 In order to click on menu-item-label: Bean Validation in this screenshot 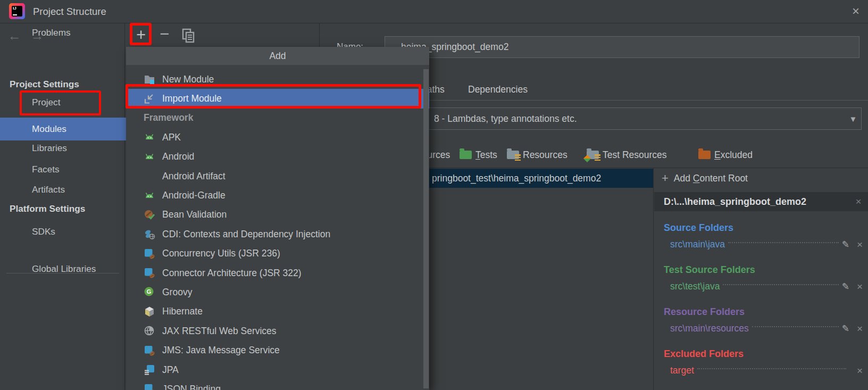, I will do `click(195, 215)`.